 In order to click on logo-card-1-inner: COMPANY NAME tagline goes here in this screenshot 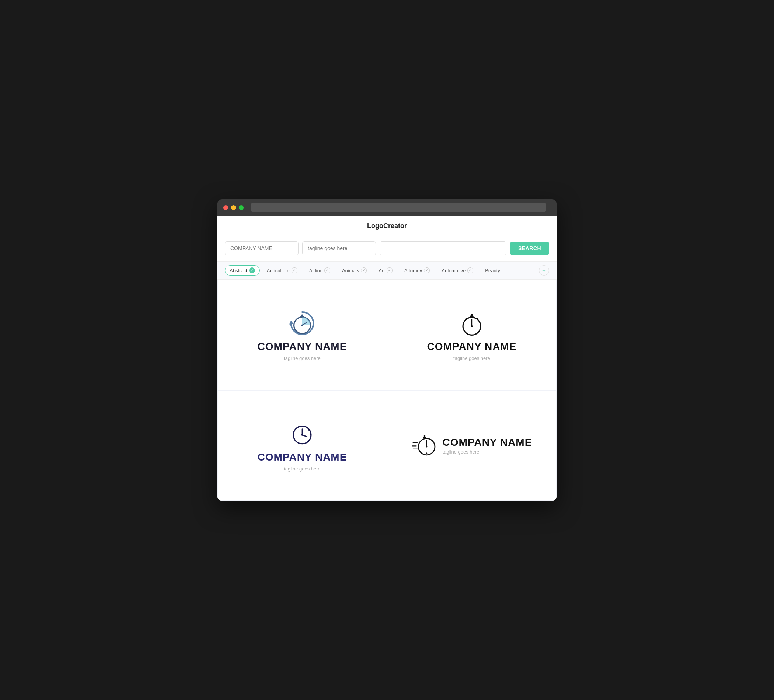, I will do `click(303, 335)`.